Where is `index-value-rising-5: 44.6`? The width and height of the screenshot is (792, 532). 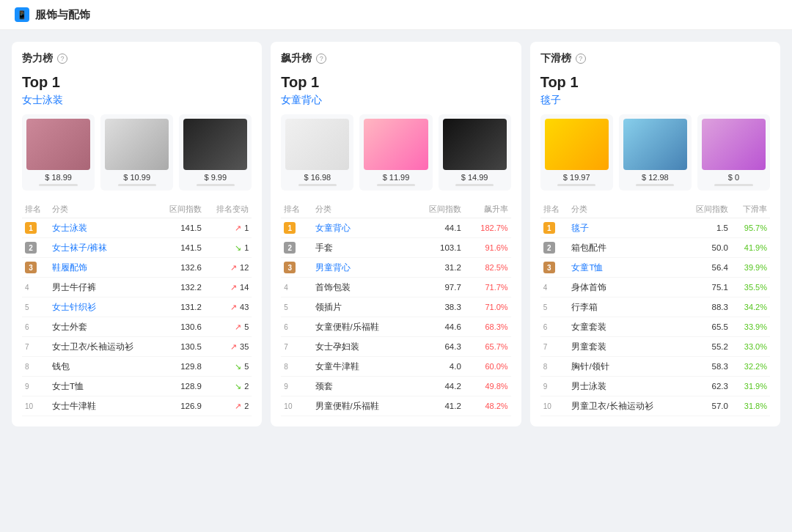
index-value-rising-5: 44.6 is located at coordinates (437, 327).